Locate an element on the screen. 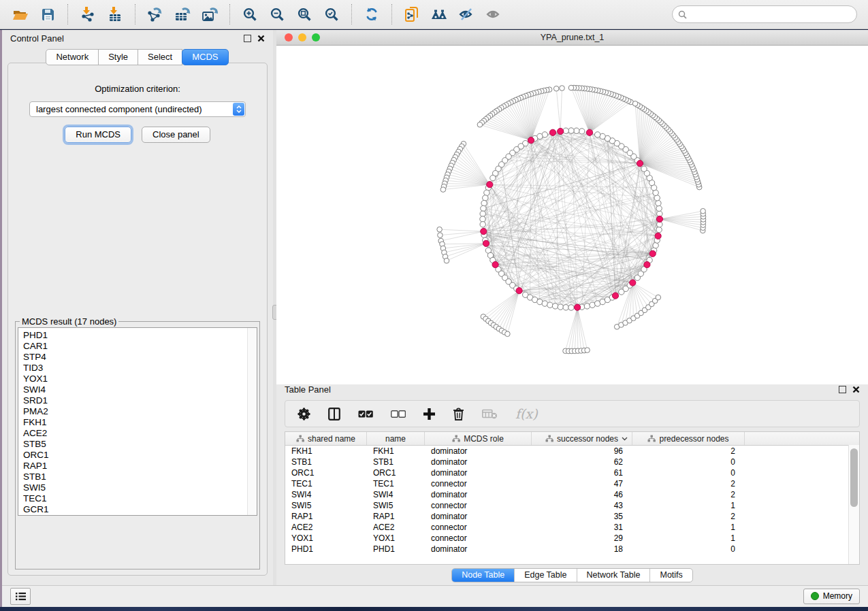 The height and width of the screenshot is (611, 868). tab-mcds: MCDS is located at coordinates (205, 57).